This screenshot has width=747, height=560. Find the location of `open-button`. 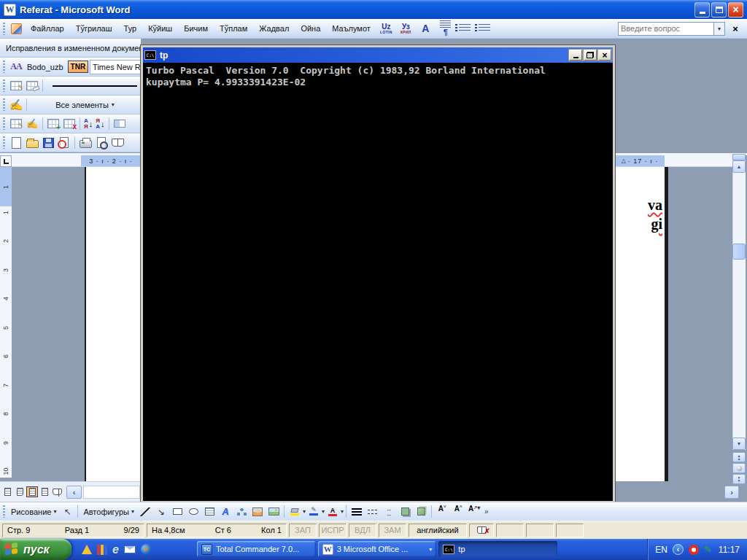

open-button is located at coordinates (32, 143).